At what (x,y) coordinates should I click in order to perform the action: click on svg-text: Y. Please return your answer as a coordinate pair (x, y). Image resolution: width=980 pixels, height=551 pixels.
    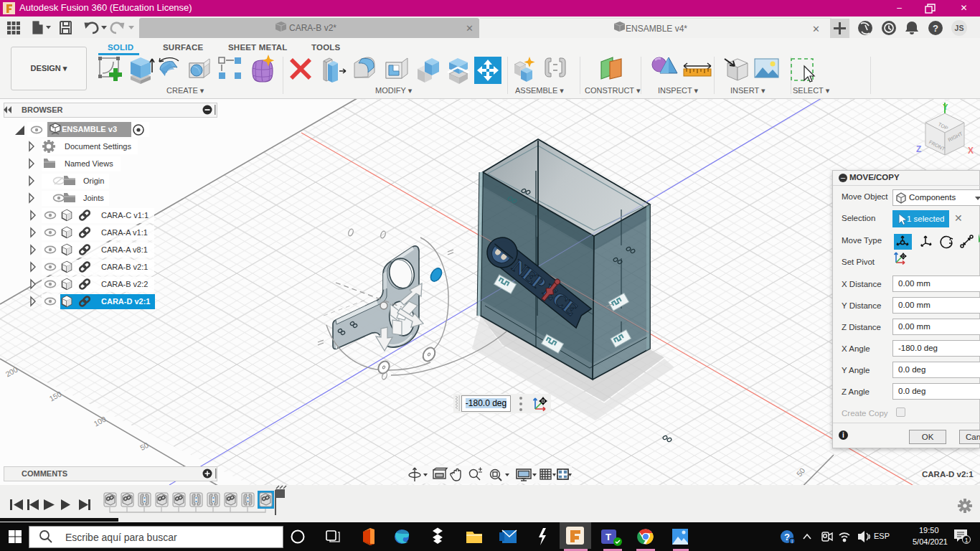
    Looking at the image, I should click on (946, 107).